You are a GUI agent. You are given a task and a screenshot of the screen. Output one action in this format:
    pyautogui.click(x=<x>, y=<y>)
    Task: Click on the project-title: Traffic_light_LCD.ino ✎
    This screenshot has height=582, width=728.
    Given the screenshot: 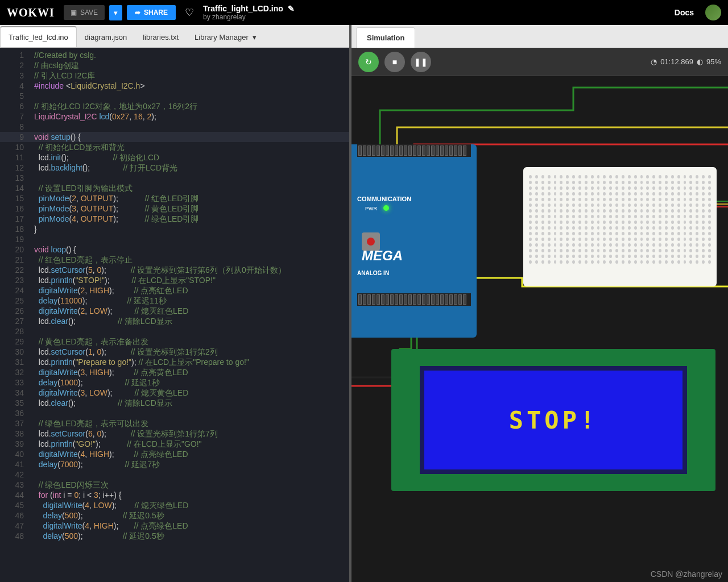 What is the action you would take?
    pyautogui.click(x=249, y=9)
    